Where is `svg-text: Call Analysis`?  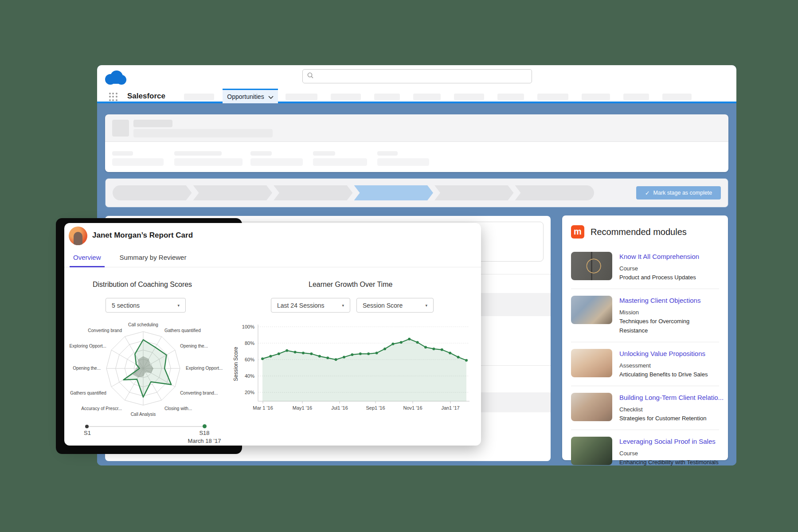 svg-text: Call Analysis is located at coordinates (144, 414).